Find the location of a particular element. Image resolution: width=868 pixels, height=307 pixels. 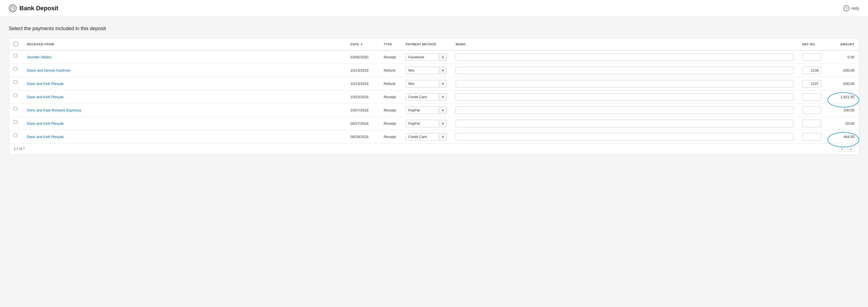

col-date: DATE ▼ is located at coordinates (363, 44).